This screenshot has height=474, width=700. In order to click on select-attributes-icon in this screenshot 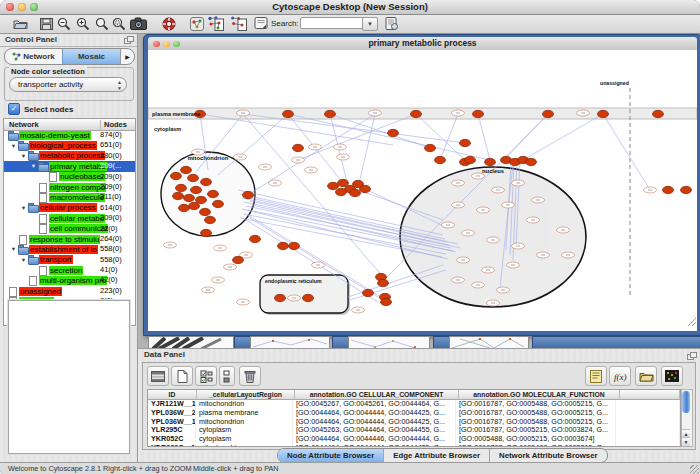, I will do `click(206, 376)`.